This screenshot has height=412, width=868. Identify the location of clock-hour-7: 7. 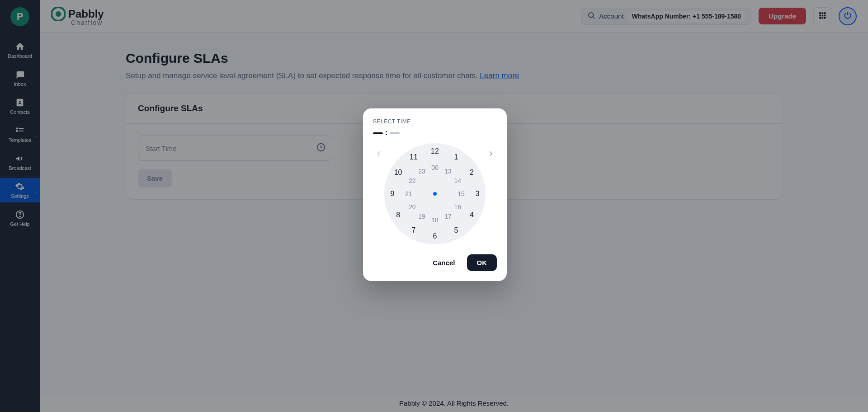
(414, 230).